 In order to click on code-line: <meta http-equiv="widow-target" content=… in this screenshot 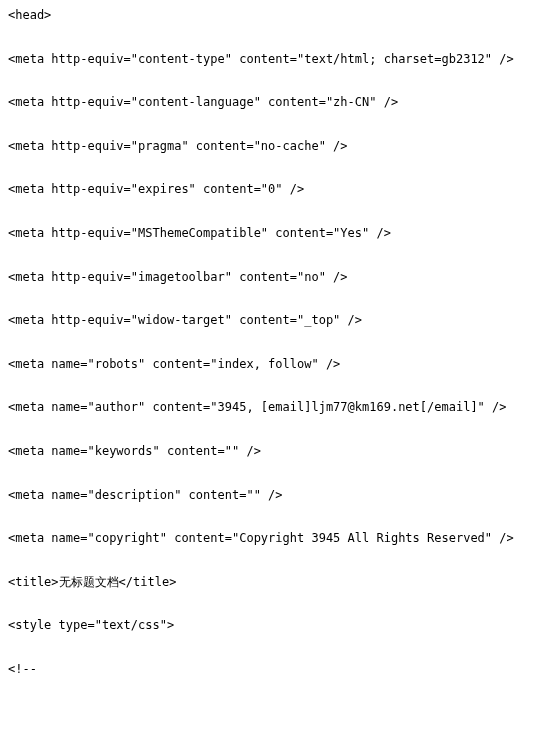, I will do `click(278, 321)`.